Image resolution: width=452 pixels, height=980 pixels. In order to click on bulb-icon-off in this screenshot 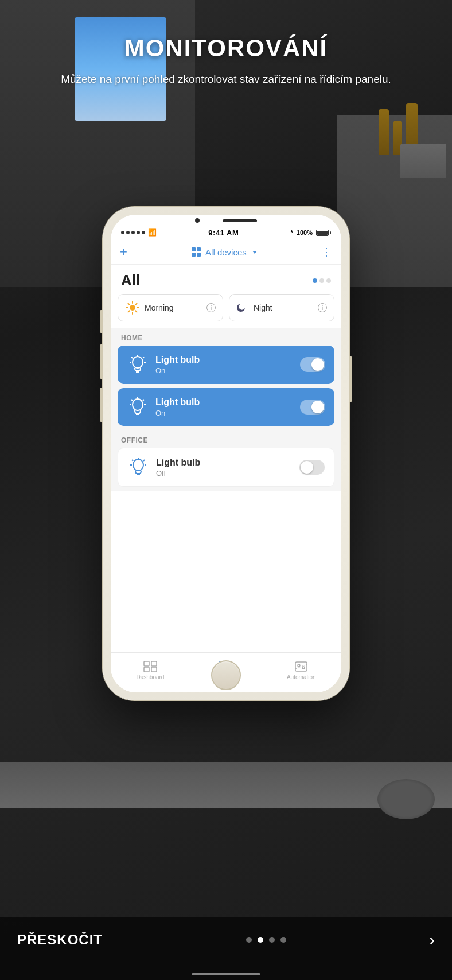, I will do `click(138, 467)`.